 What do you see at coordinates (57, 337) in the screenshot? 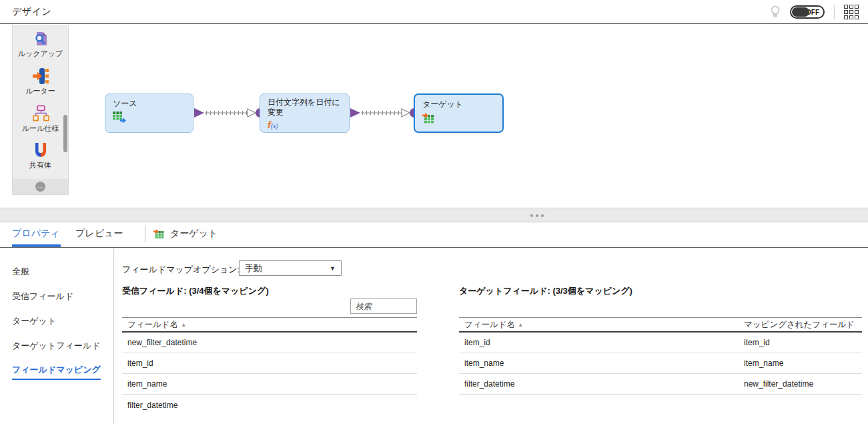
I see `properties-sidenav: 全般 受信フィールド ターゲット ターゲットフィールド フィールドマッピング` at bounding box center [57, 337].